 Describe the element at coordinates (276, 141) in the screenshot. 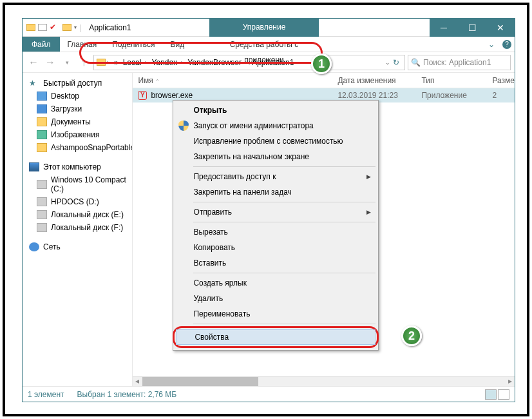

I see `ctx-compat: Исправление проблем с совместимостью` at that location.